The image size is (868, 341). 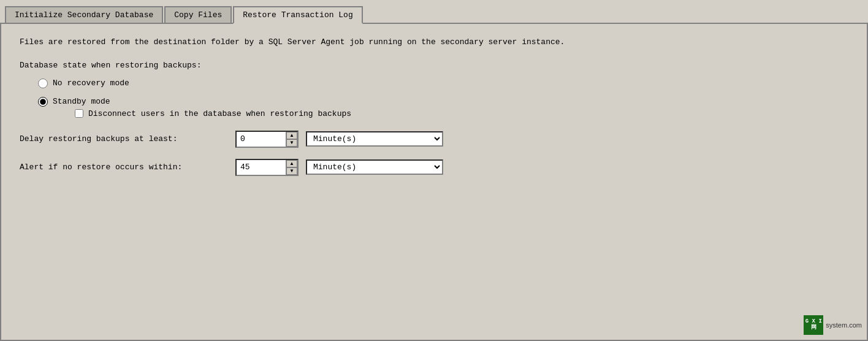 I want to click on checkbox-disconnect-users: Disconnect users in the database when re…, so click(x=462, y=114).